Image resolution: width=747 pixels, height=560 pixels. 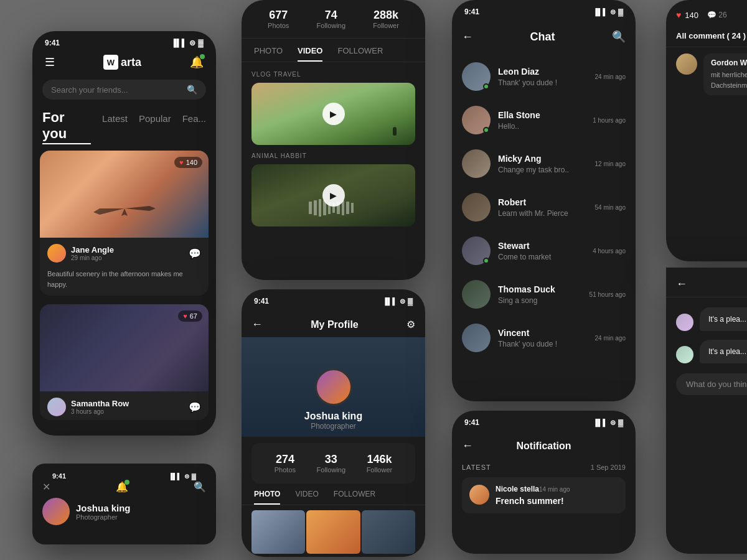 What do you see at coordinates (380, 470) in the screenshot?
I see `pstat-follower-label: Follower` at bounding box center [380, 470].